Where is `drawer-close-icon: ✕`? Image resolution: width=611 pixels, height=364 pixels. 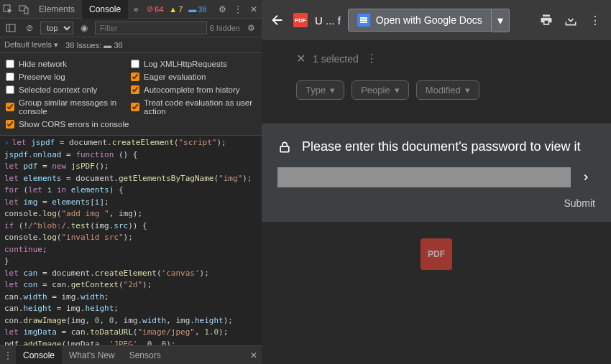 drawer-close-icon: ✕ is located at coordinates (254, 355).